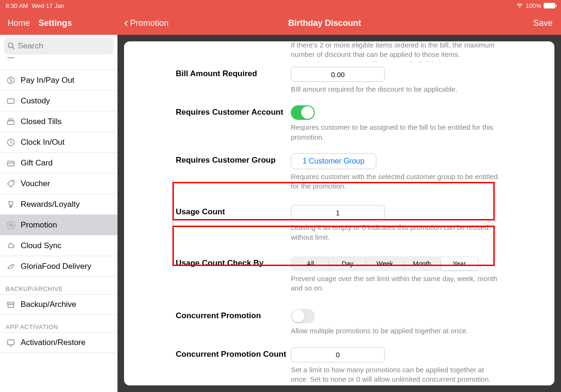 The image size is (561, 392). What do you see at coordinates (59, 267) in the screenshot?
I see `sidebar-item-gloriafood: GloriaFood Delivery` at bounding box center [59, 267].